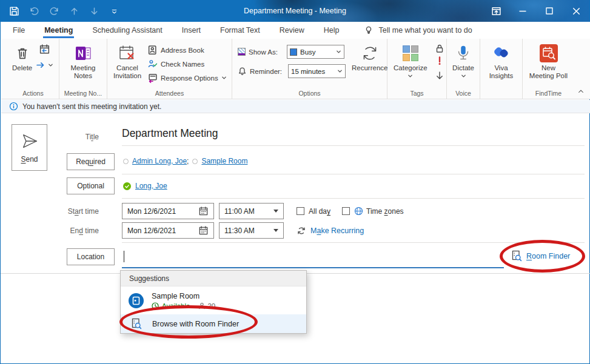 The height and width of the screenshot is (364, 590). Describe the element at coordinates (296, 30) in the screenshot. I see `ribbon-tab-bar: File Meeting Scheduling Assistant Insert…` at that location.